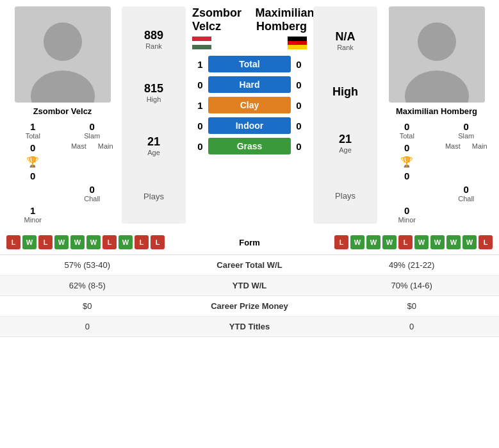 The image size is (499, 448). Describe the element at coordinates (411, 286) in the screenshot. I see `stats-p2-value: 70% (14-6)` at that location.